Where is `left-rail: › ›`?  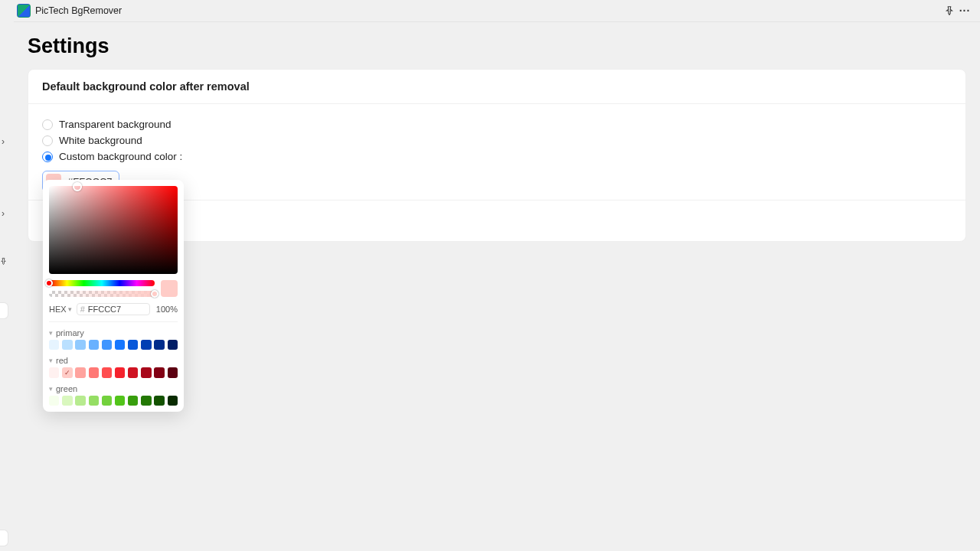
left-rail: › › is located at coordinates (7, 276).